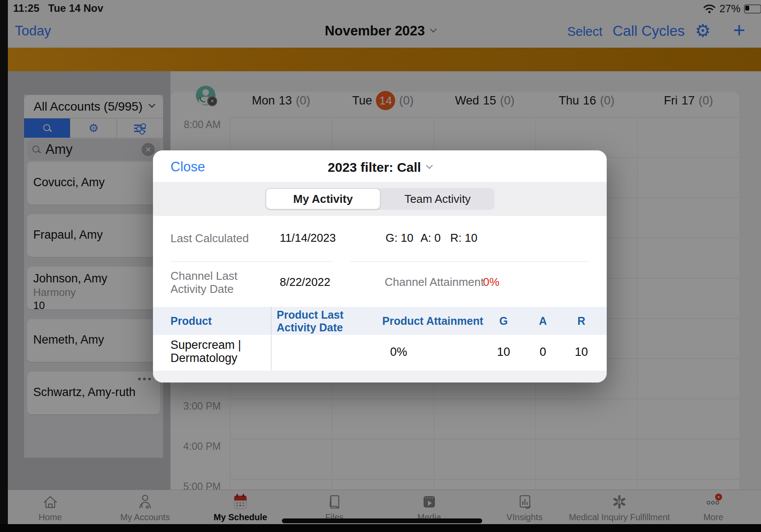 This screenshot has width=761, height=532. I want to click on tab-team-activity: Team Activity, so click(438, 199).